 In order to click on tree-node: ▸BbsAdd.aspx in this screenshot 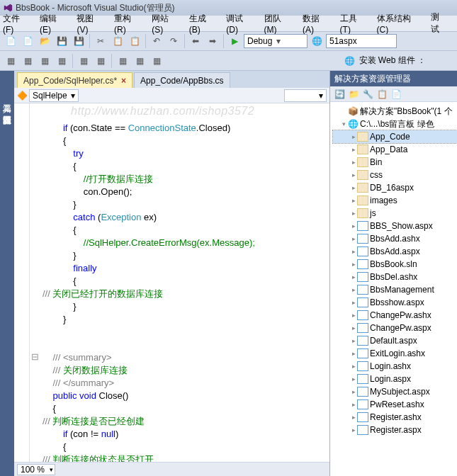, I will do `click(395, 251)`.